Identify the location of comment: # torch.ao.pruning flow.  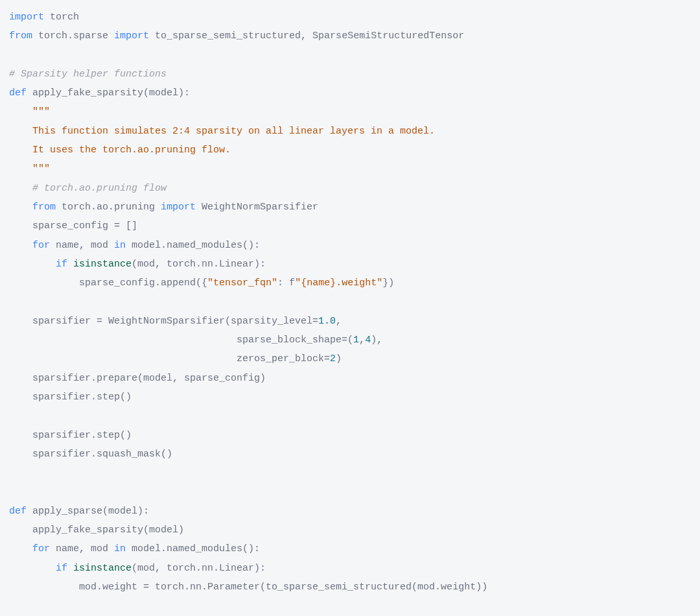
(100, 188).